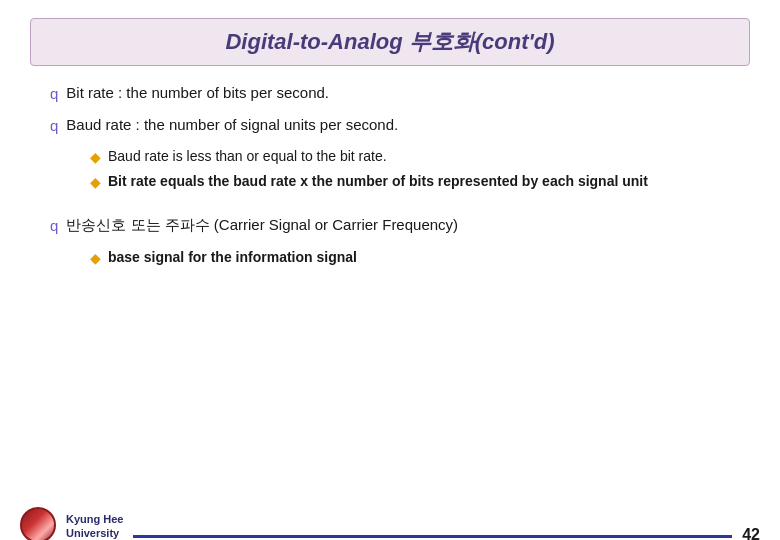 This screenshot has height=540, width=780. I want to click on baud-rate-text: Baud rate : the number of signal units p…, so click(232, 124).